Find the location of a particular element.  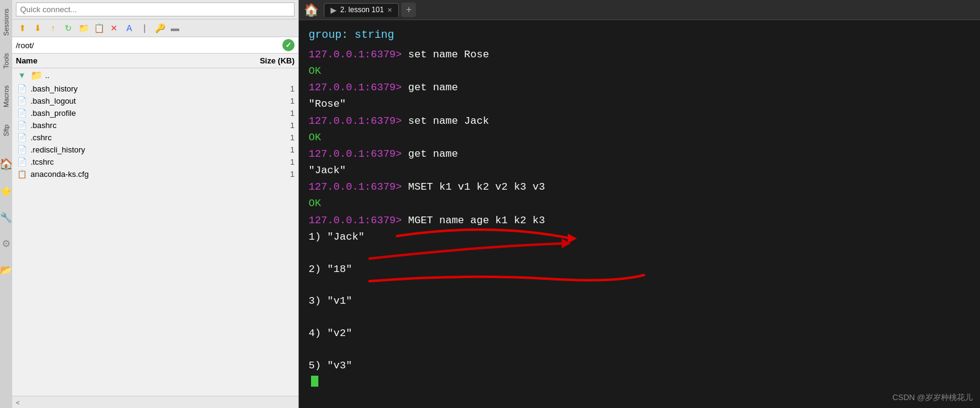

tab-label: 2. lesson 101 is located at coordinates (362, 10).